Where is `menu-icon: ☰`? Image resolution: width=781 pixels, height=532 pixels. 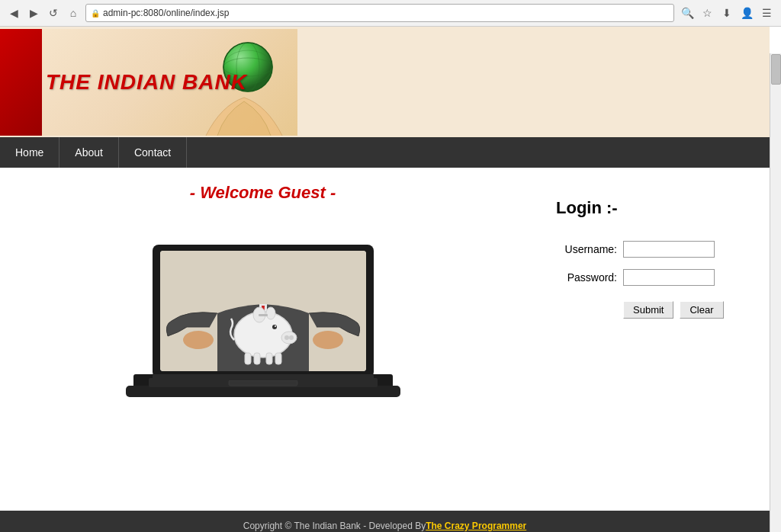 menu-icon: ☰ is located at coordinates (767, 13).